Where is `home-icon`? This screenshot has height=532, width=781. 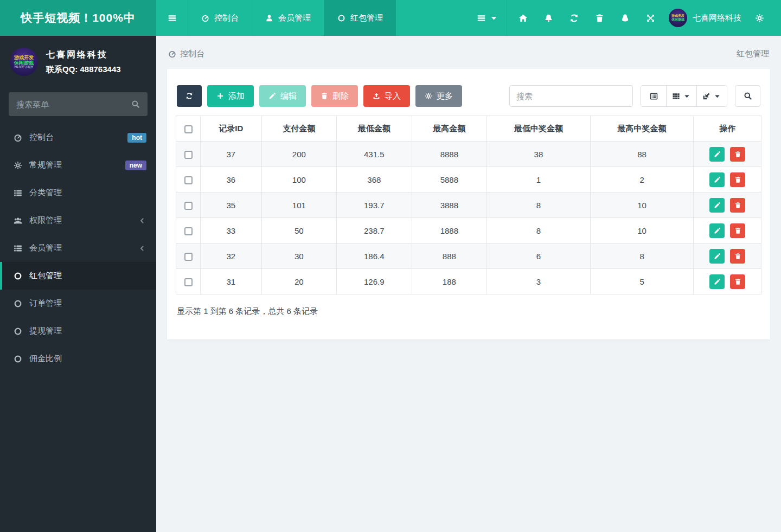 home-icon is located at coordinates (523, 18).